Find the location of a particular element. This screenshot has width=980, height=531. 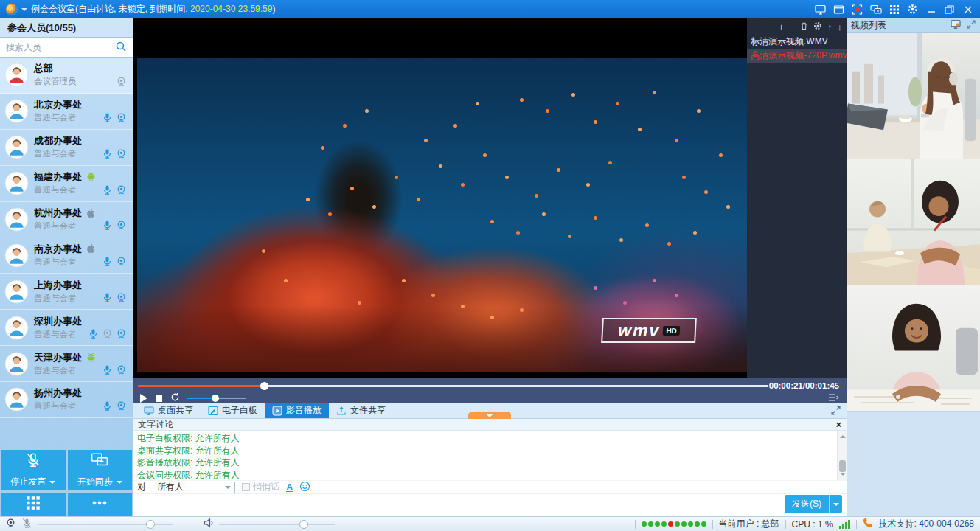

message-input is located at coordinates (428, 504).